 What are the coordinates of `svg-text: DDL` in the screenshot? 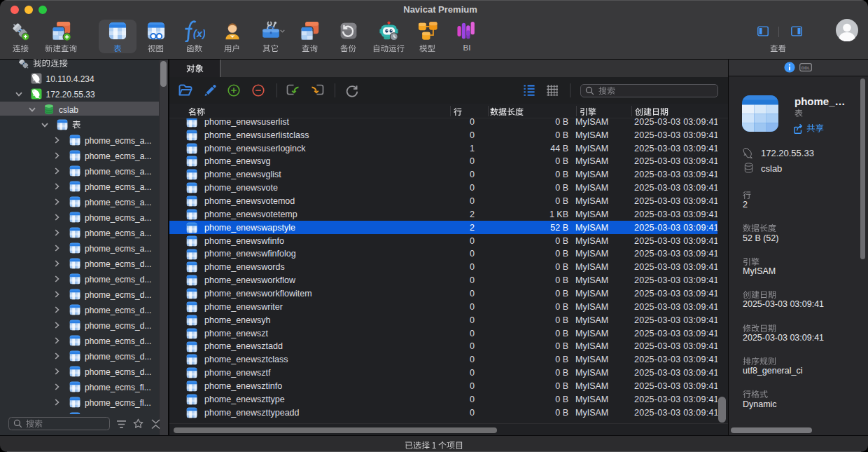 It's located at (806, 68).